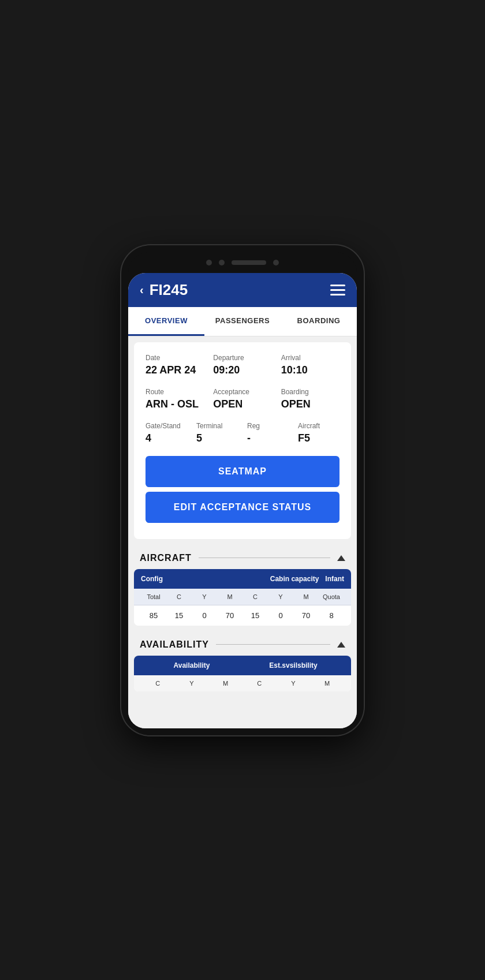  I want to click on sub-quota: Quota, so click(331, 597).